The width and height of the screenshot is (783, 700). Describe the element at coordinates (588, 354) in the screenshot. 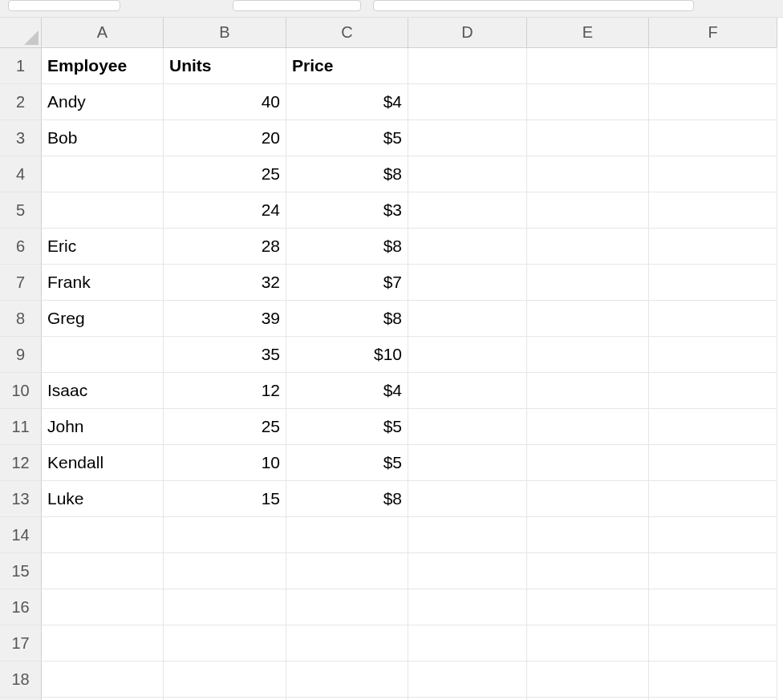

I see `cell-E9` at that location.